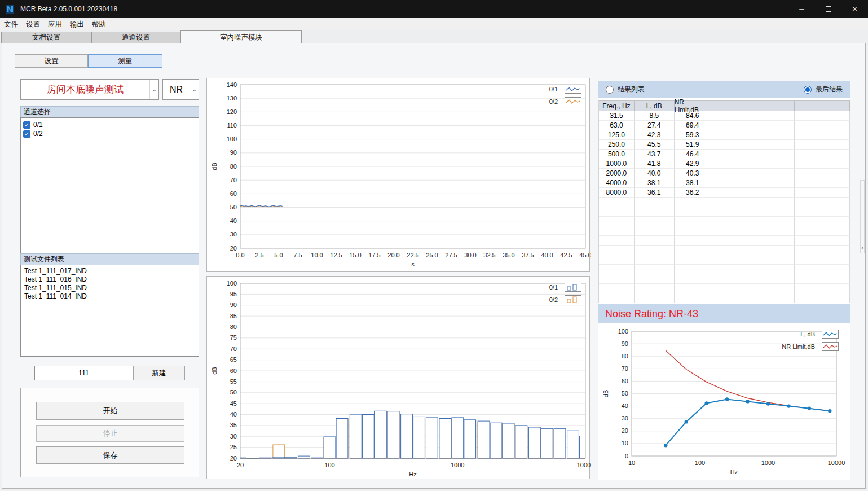 Image resolution: width=868 pixels, height=491 pixels. What do you see at coordinates (724, 144) in the screenshot?
I see `table-row: 250.045.551.9` at bounding box center [724, 144].